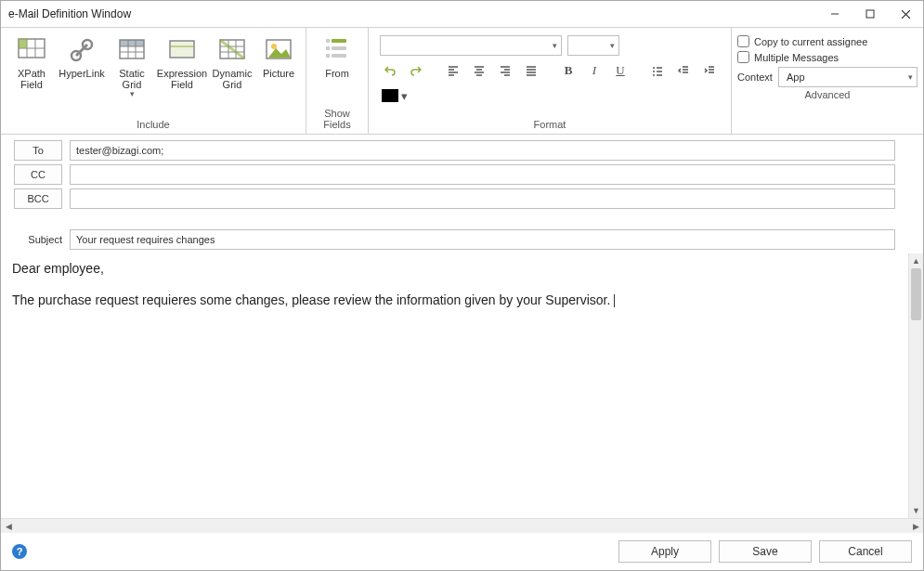  Describe the element at coordinates (835, 14) in the screenshot. I see `minimize-button` at that location.